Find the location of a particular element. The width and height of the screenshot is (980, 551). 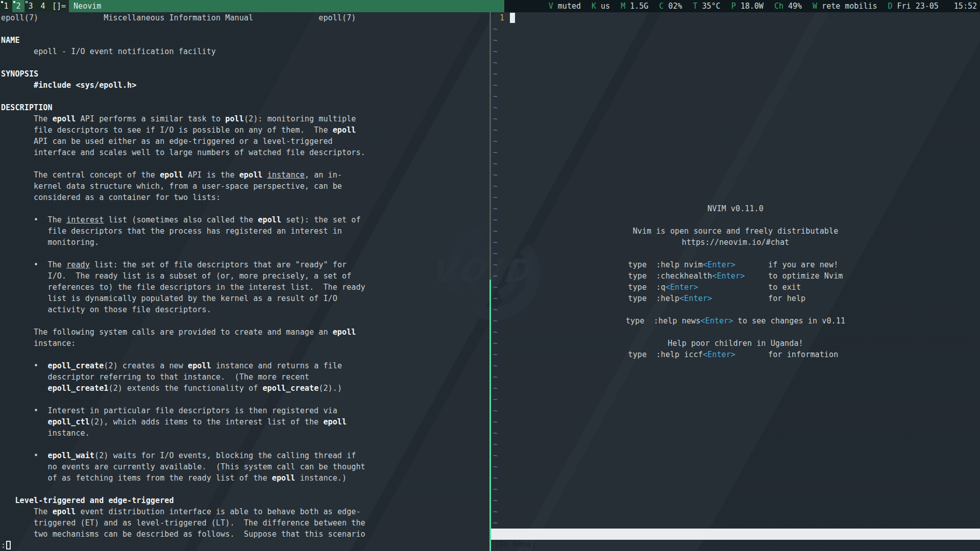

man-line: list is dynamically populated by the ker… is located at coordinates (183, 298).